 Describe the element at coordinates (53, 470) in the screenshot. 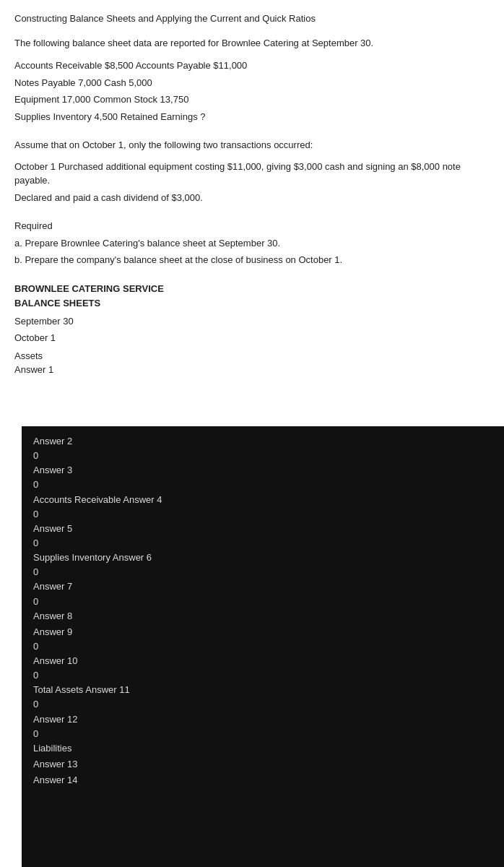

I see `answer3-label: Answer 3` at that location.